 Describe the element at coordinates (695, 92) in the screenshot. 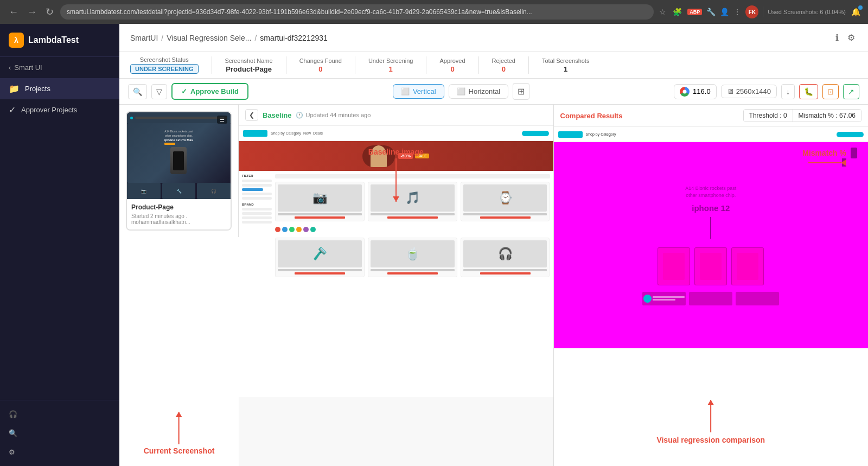

I see `browser-version-display: 116.0` at that location.